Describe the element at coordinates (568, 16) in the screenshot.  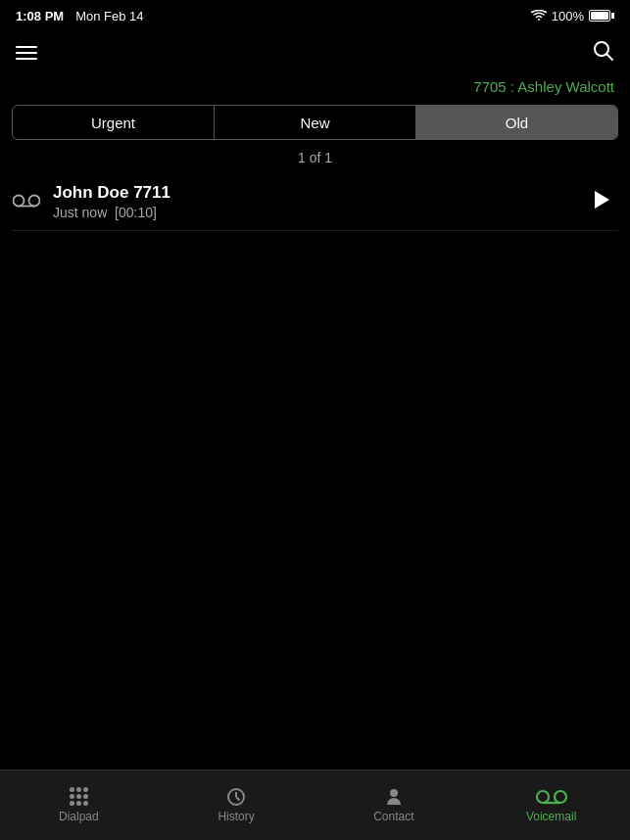
I see `battery-percentage: 100%` at that location.